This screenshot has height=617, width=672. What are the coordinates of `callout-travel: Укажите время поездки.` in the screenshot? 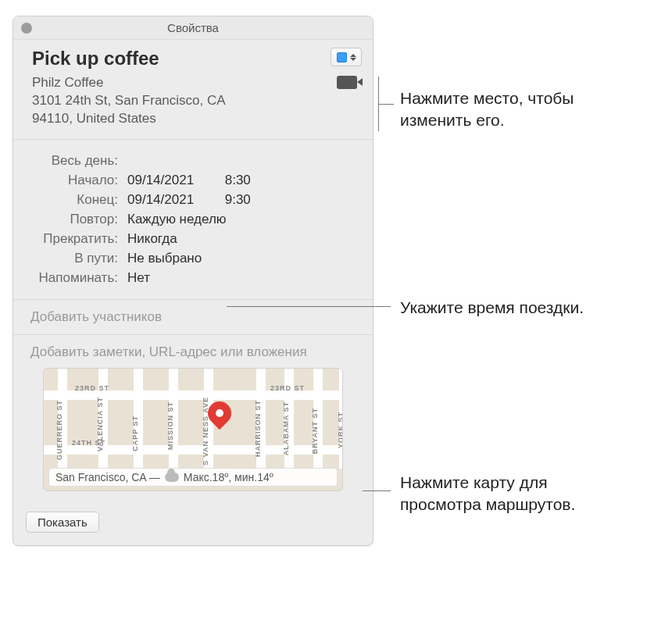 It's located at (492, 308).